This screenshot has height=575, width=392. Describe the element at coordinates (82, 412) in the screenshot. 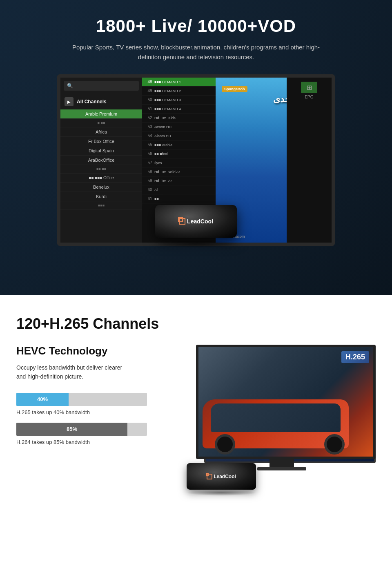

I see `h265-bar-label: H.265 takes up 40% bandwidth` at that location.